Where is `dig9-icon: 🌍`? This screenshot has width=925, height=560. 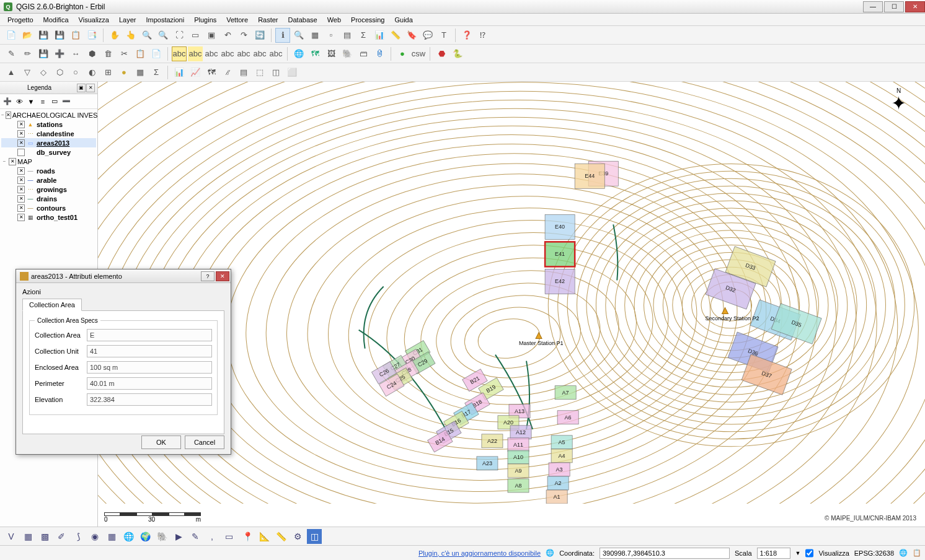
dig9-icon: 🌍 is located at coordinates (145, 536).